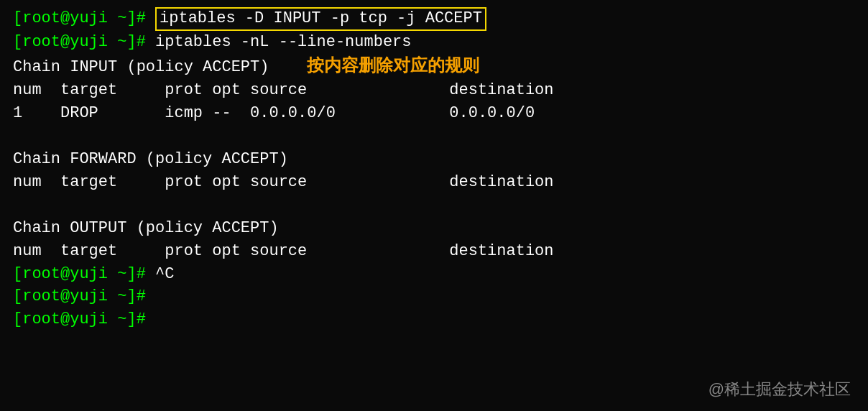 The width and height of the screenshot is (868, 411). I want to click on line-5: 1 DROP icmp -- 0.0.0.0/0 0.0.0.0/0, so click(434, 114).